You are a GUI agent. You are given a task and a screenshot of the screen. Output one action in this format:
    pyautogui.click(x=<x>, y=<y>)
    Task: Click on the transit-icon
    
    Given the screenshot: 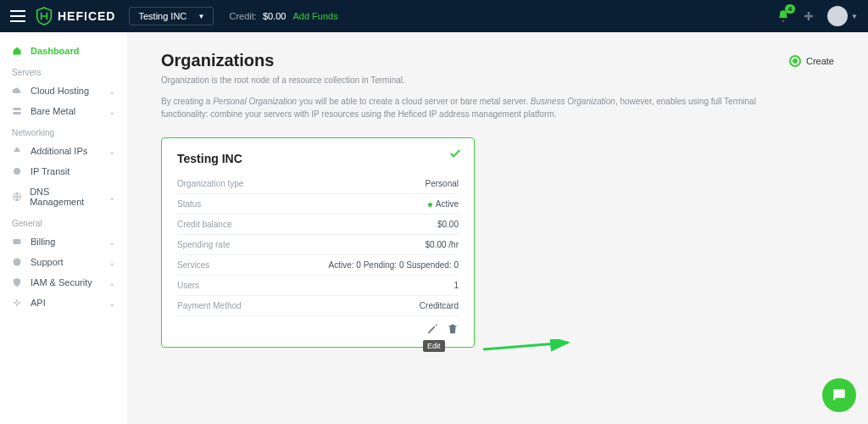 What is the action you would take?
    pyautogui.click(x=18, y=171)
    